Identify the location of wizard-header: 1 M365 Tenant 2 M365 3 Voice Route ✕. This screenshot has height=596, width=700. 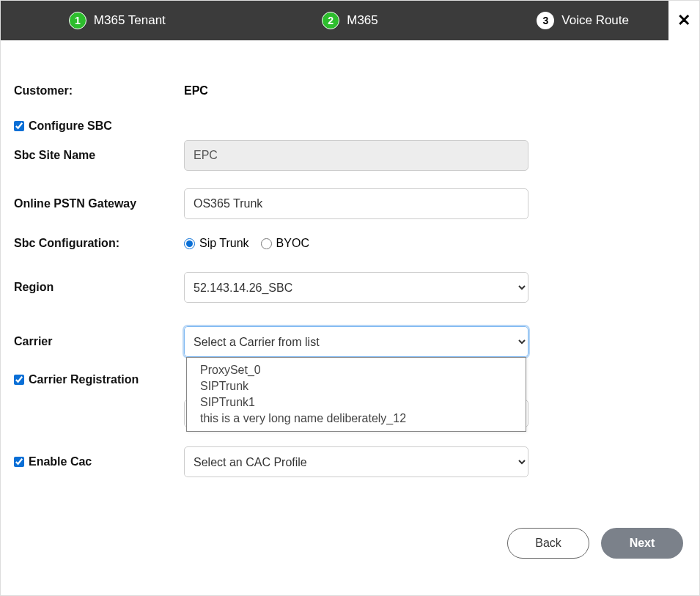
(350, 21).